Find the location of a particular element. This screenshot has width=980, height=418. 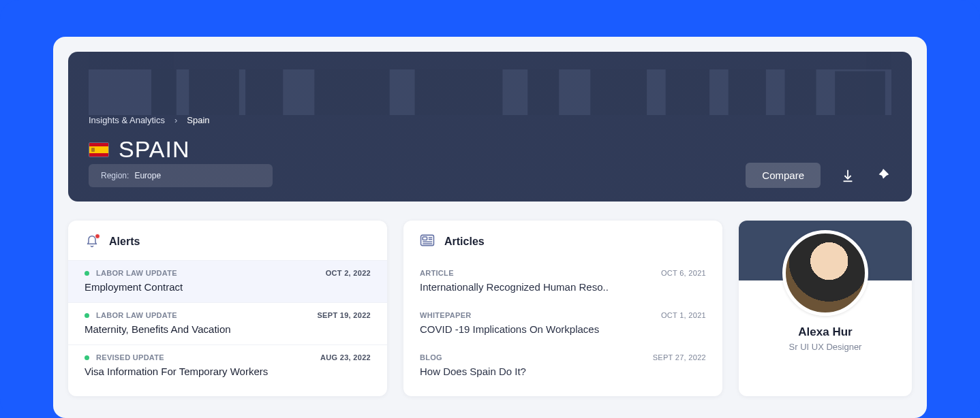

avatar is located at coordinates (825, 273).